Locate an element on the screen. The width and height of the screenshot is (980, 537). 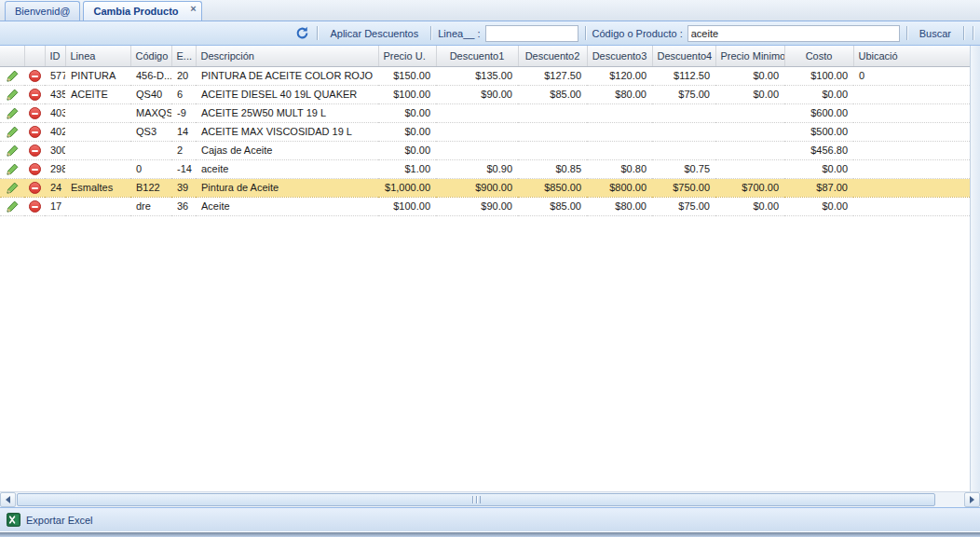
linea-input is located at coordinates (532, 34).